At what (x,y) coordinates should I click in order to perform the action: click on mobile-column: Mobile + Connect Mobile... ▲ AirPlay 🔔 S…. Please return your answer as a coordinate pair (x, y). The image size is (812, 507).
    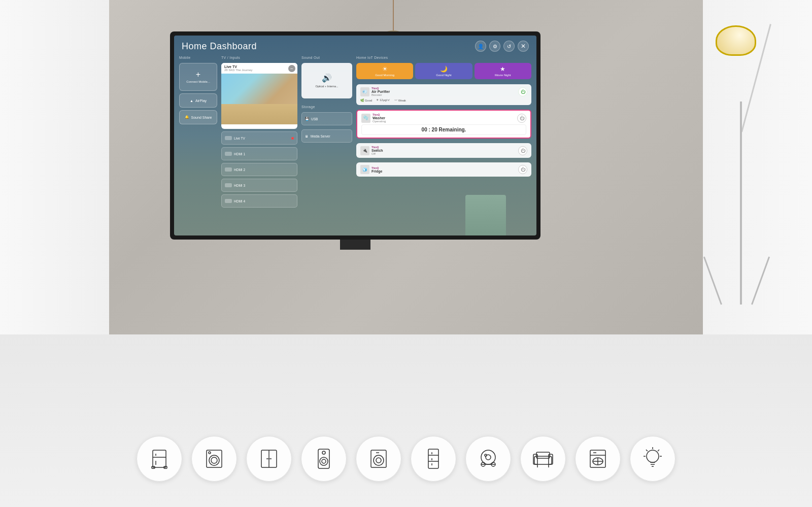
    Looking at the image, I should click on (198, 143).